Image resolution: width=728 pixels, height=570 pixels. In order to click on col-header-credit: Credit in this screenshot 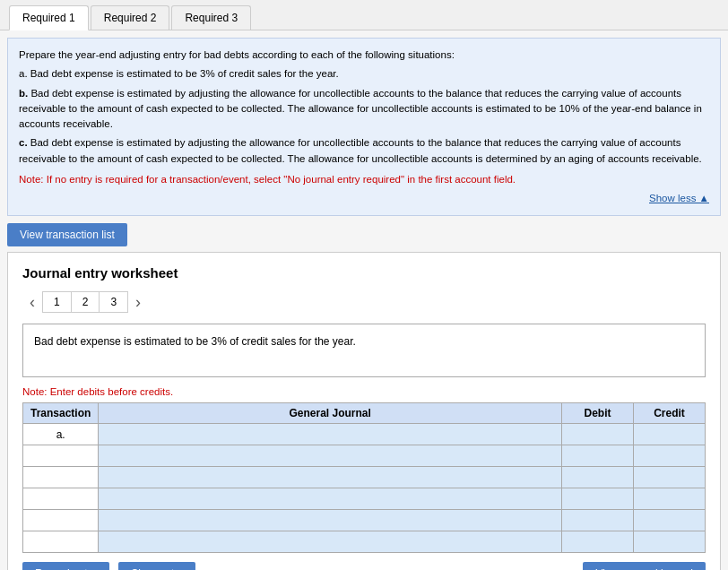, I will do `click(670, 414)`.